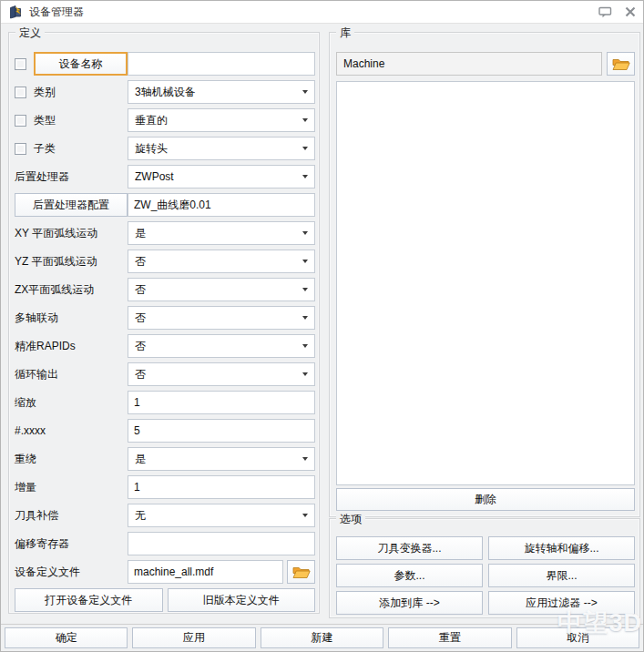  Describe the element at coordinates (242, 600) in the screenshot. I see `definition-footer-button: 旧版本定义文件` at that location.